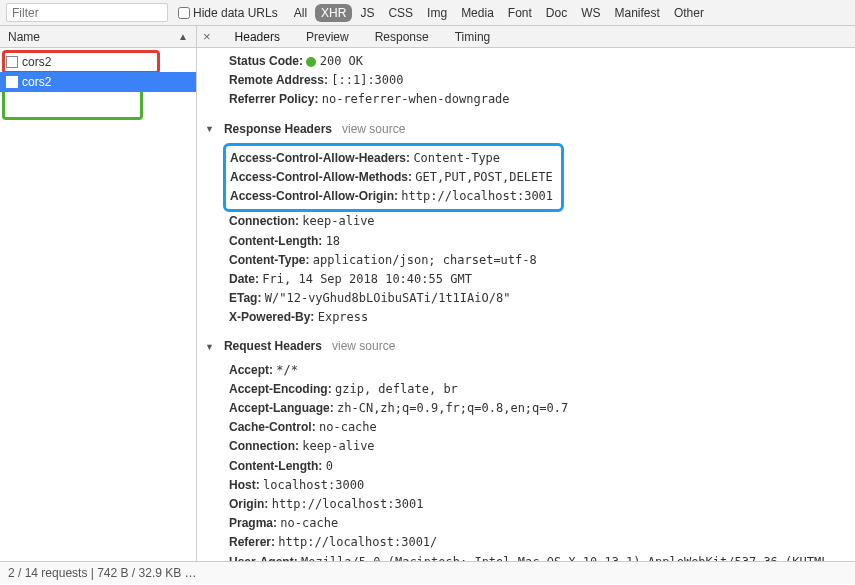  What do you see at coordinates (228, 13) in the screenshot?
I see `hide-data-urls-checkbox: Hide data URLs` at bounding box center [228, 13].